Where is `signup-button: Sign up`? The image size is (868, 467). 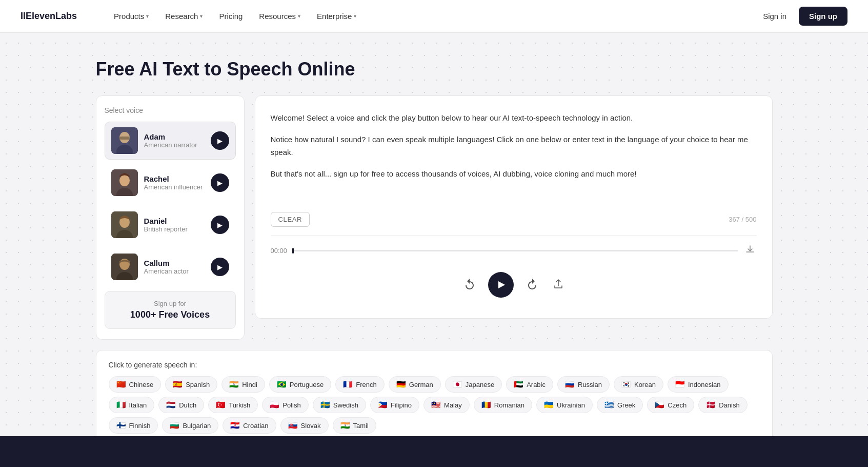 signup-button: Sign up is located at coordinates (823, 16).